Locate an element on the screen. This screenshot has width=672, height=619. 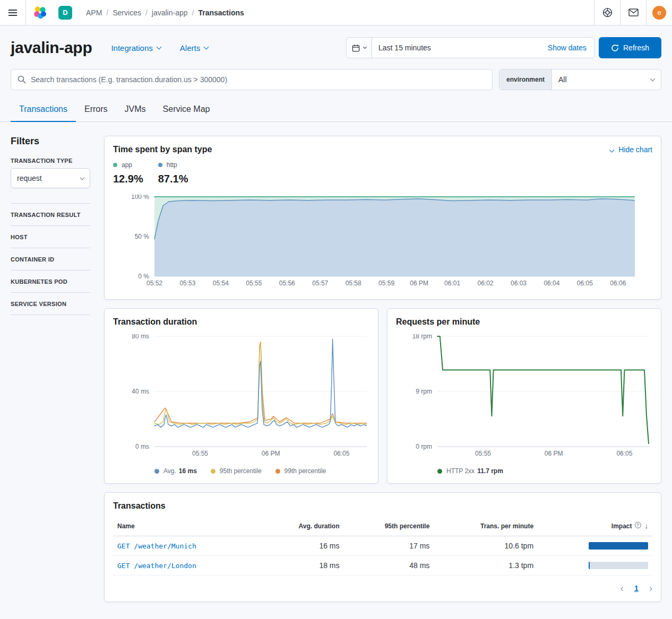
span-type-stats: app 12.9% http 87.1% is located at coordinates (383, 173).